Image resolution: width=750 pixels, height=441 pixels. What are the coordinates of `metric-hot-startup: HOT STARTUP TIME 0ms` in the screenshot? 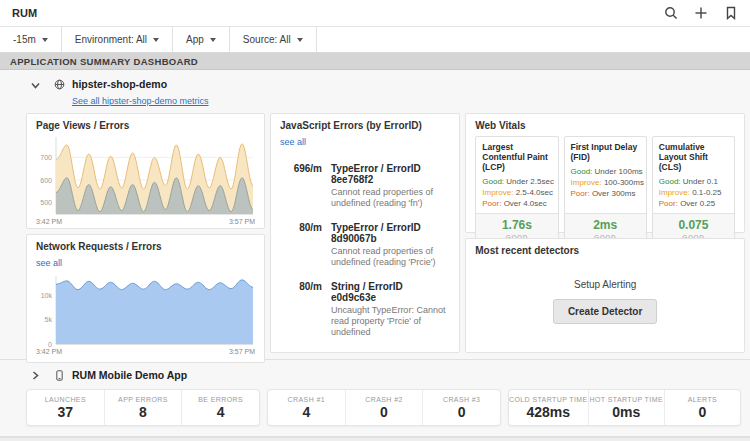 It's located at (627, 408).